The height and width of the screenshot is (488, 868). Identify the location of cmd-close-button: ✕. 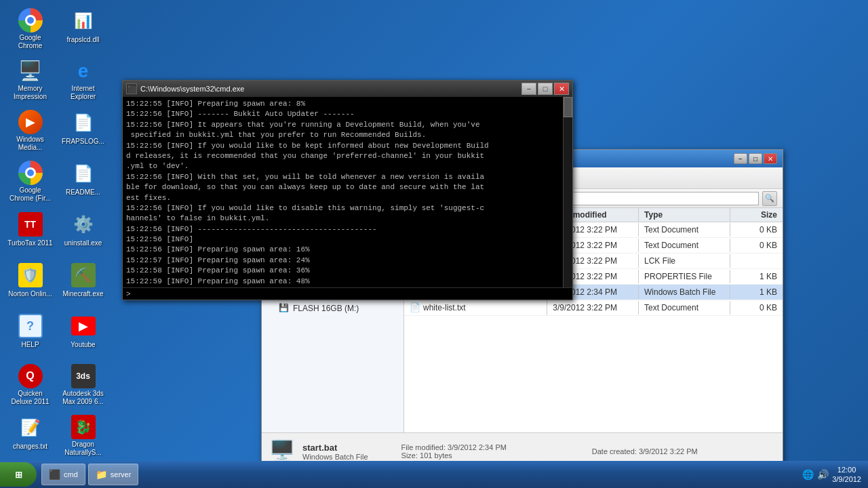
(561, 89).